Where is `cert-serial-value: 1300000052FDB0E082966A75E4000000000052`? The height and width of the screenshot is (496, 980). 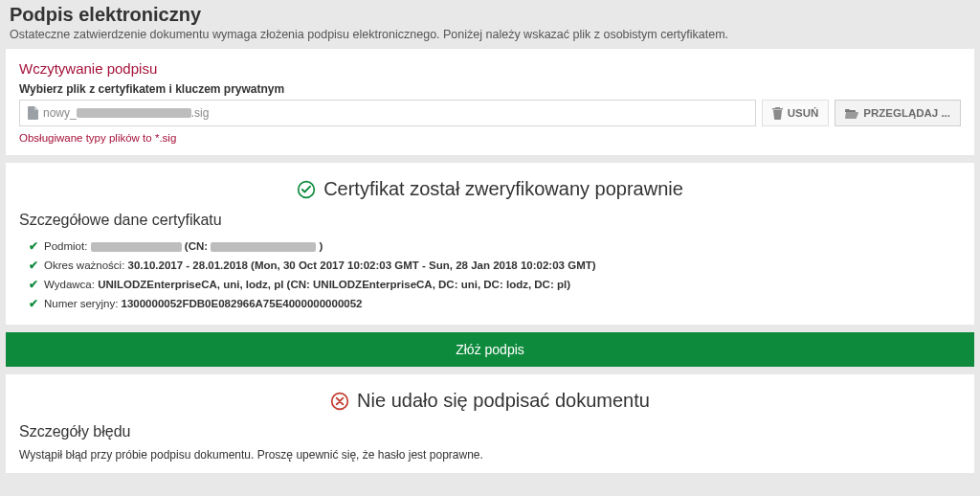
cert-serial-value: 1300000052FDB0E082966A75E4000000000052 is located at coordinates (242, 304).